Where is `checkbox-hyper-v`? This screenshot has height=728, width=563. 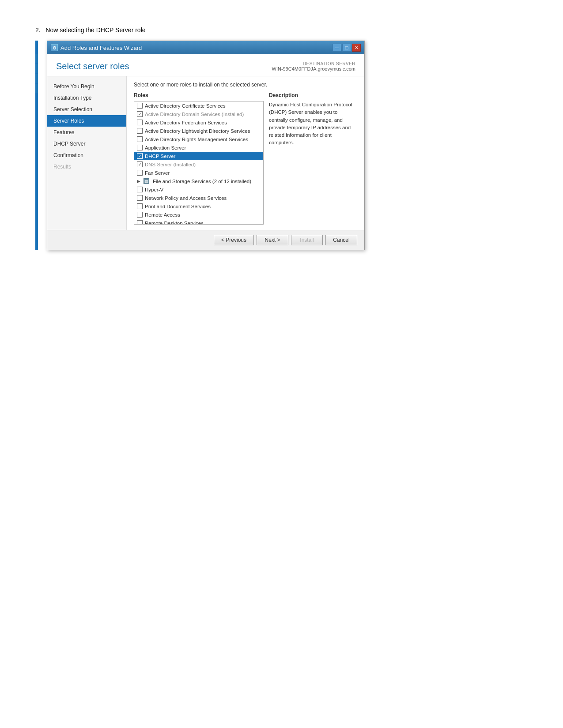 checkbox-hyper-v is located at coordinates (140, 190).